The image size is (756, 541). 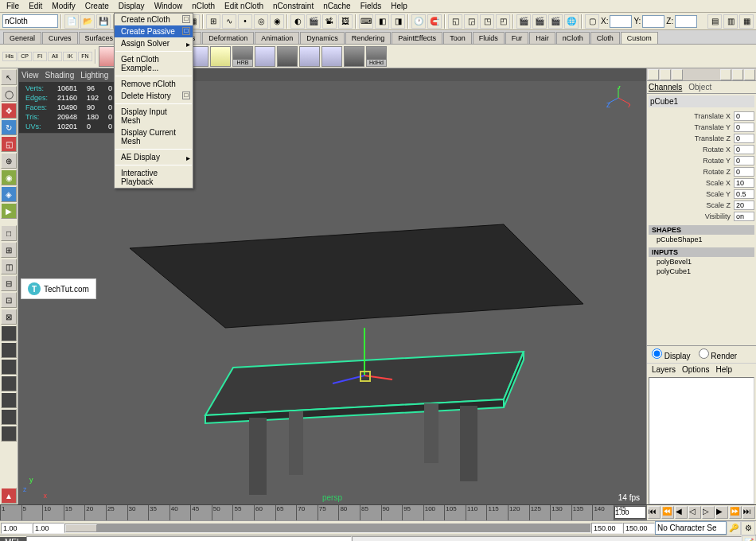 I want to click on go-end-icon: ⏭, so click(x=749, y=512).